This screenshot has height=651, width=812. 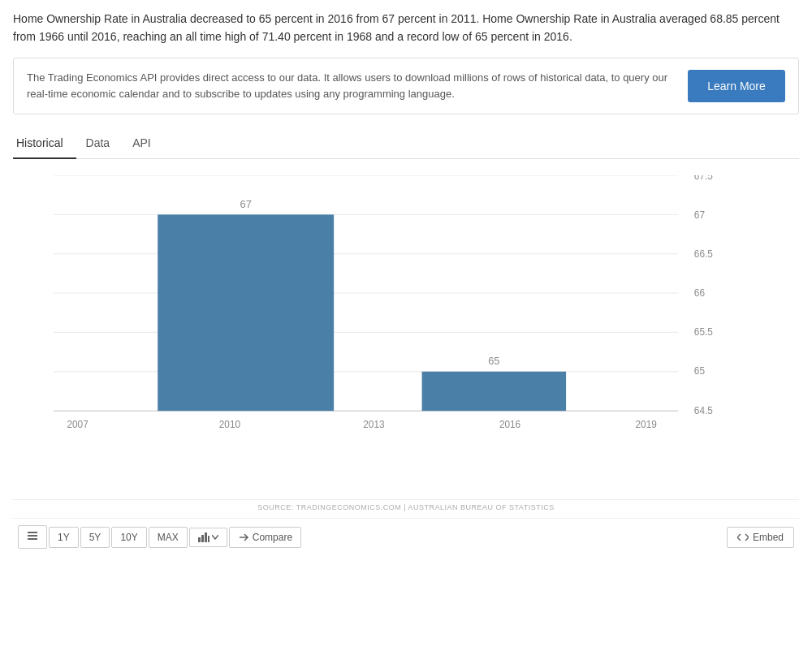 I want to click on tab-historical: Historical, so click(x=45, y=144).